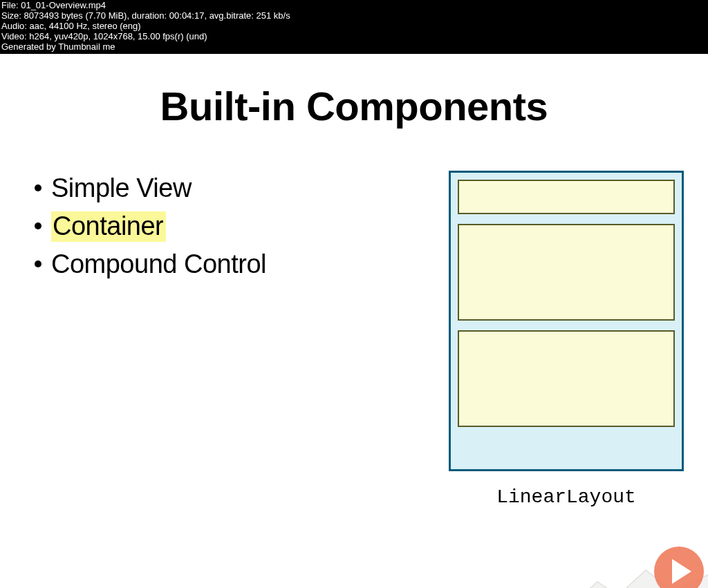 The width and height of the screenshot is (708, 588). What do you see at coordinates (682, 571) in the screenshot?
I see `play-triangle-icon` at bounding box center [682, 571].